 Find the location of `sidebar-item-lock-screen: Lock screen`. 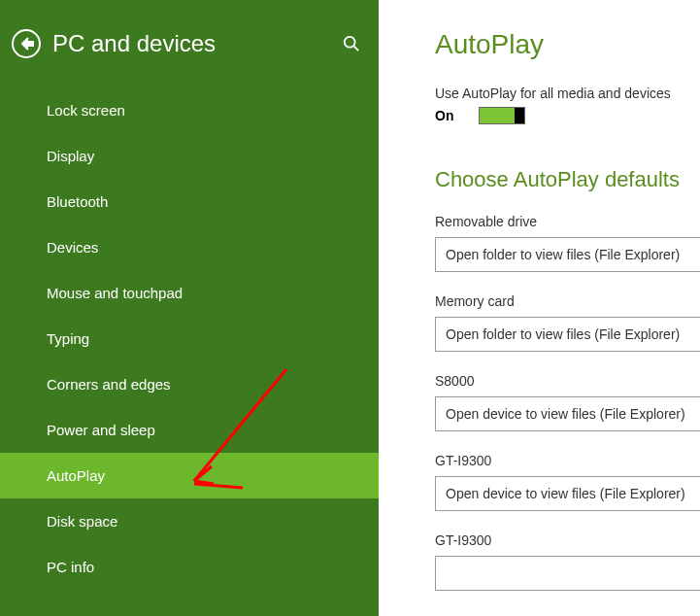

sidebar-item-lock-screen: Lock screen is located at coordinates (189, 111).